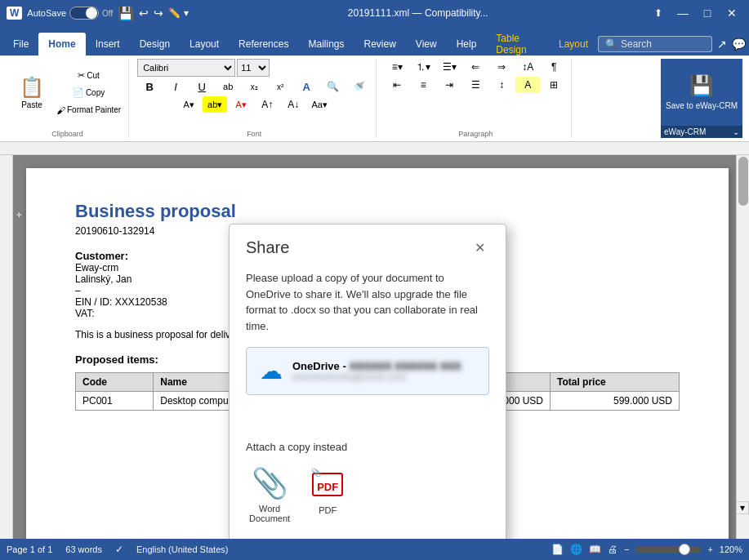 The image size is (749, 560). Describe the element at coordinates (215, 104) in the screenshot. I see `highlight-btn: ab▾` at that location.